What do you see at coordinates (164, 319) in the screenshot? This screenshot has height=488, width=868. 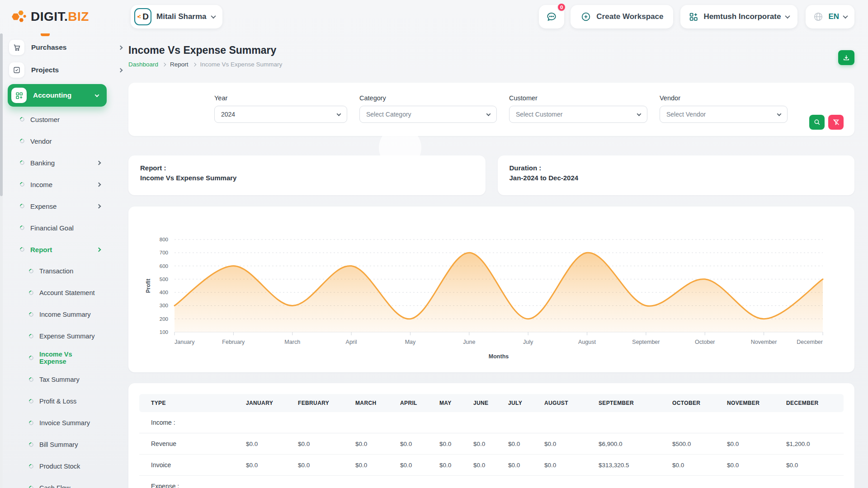 I see `svg-text: 200` at bounding box center [164, 319].